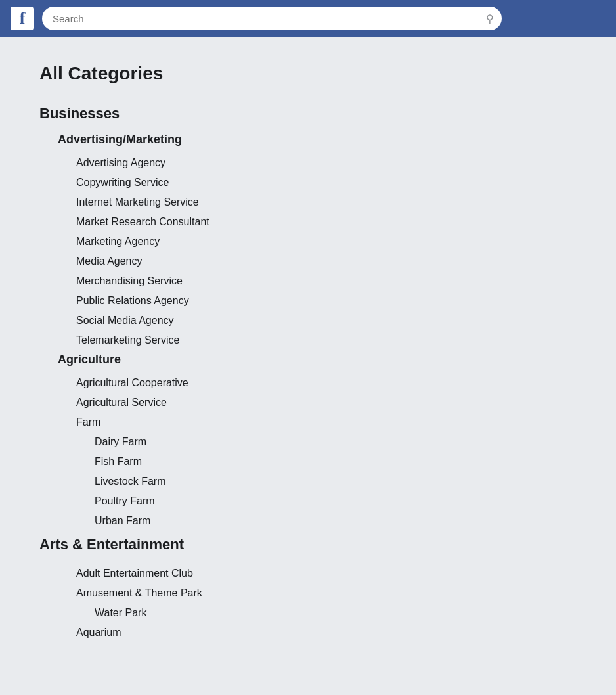 This screenshot has height=695, width=616. What do you see at coordinates (308, 521) in the screenshot?
I see `list-item: Urban Farm` at bounding box center [308, 521].